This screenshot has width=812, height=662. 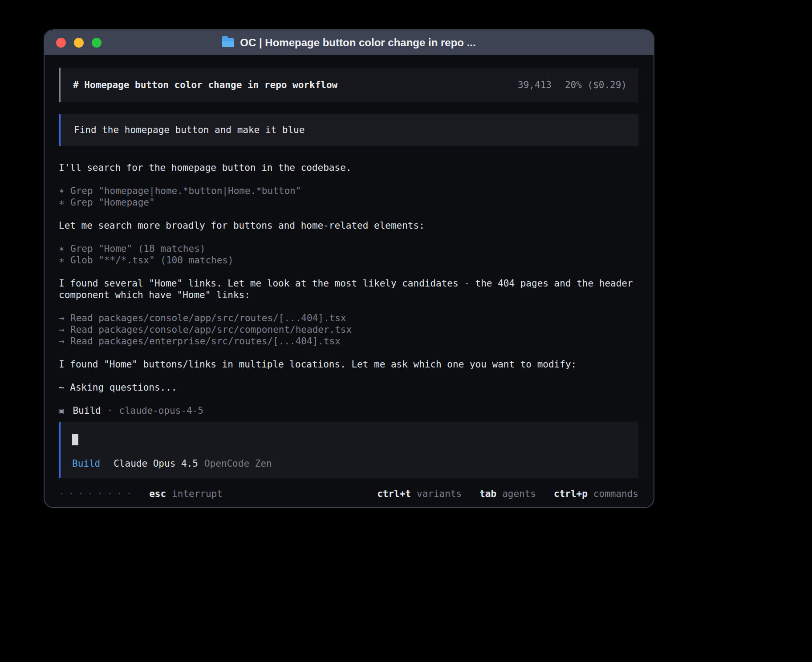 I want to click on token-count: 39,413, so click(x=535, y=85).